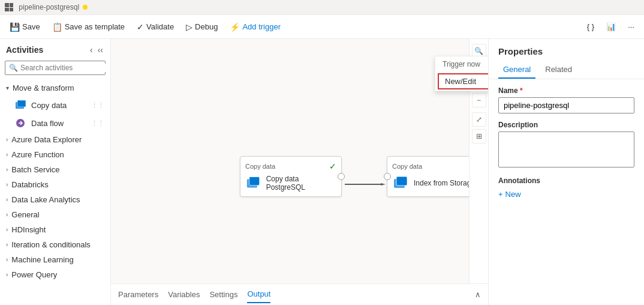 This screenshot has height=305, width=644. Describe the element at coordinates (478, 294) in the screenshot. I see `collapse-bottom-button: ∧` at that location.